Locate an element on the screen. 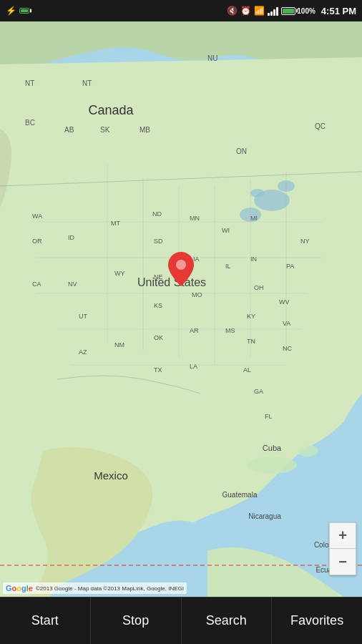 The height and width of the screenshot is (644, 362). svg-text: UT is located at coordinates (83, 316).